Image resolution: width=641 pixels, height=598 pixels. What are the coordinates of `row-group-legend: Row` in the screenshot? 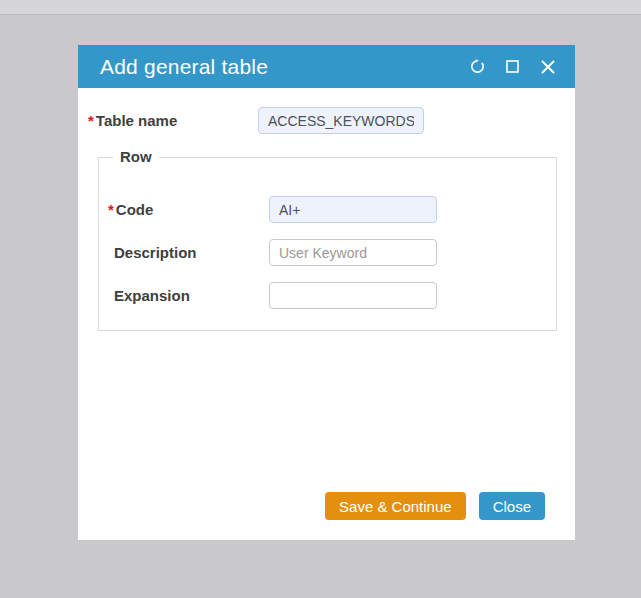 It's located at (136, 156).